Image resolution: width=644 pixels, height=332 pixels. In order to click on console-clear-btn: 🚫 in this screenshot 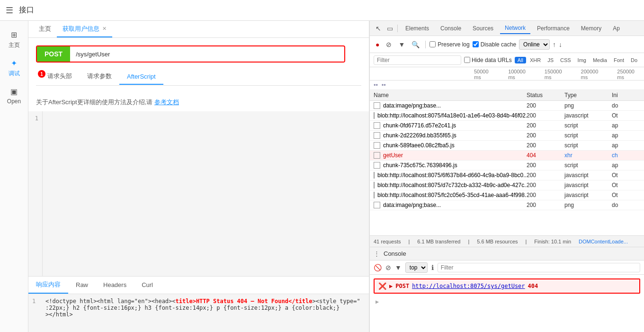, I will do `click(378, 268)`.